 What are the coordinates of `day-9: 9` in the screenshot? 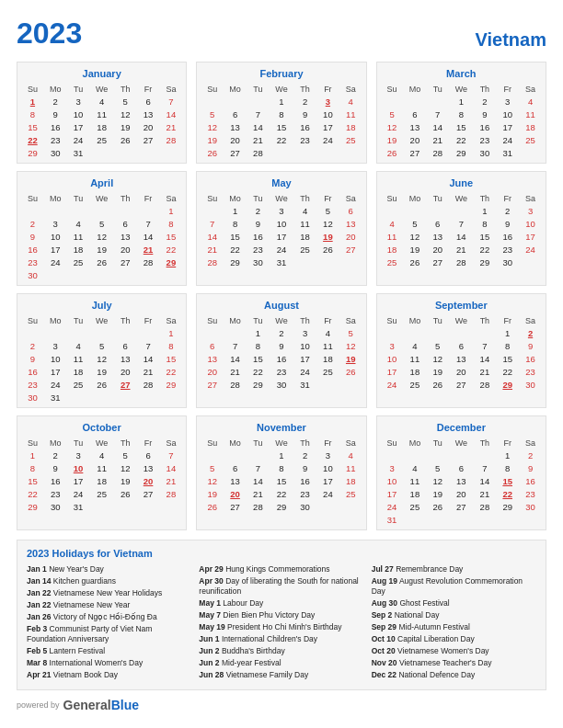 It's located at (258, 223).